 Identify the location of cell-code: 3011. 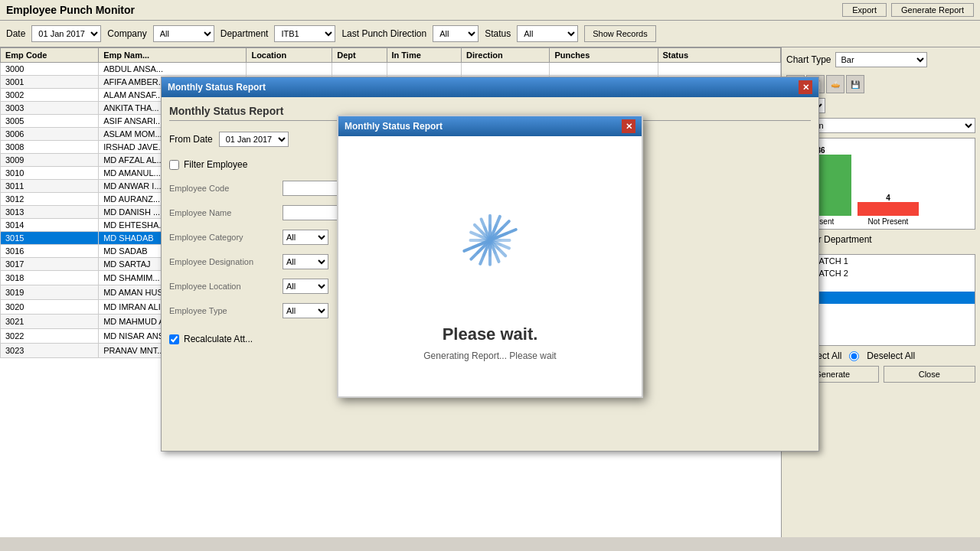
(50, 187).